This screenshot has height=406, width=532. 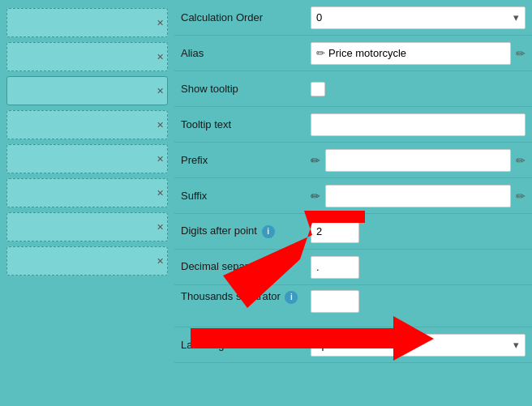 I want to click on decimal-label-text: Decimal separator, so click(x=224, y=266).